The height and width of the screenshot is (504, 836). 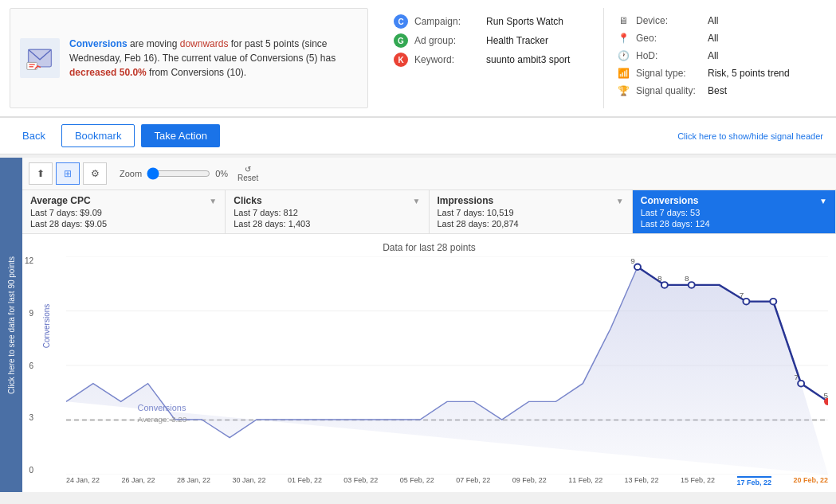 What do you see at coordinates (623, 91) in the screenshot?
I see `signal-quality-icon: 🏆` at bounding box center [623, 91].